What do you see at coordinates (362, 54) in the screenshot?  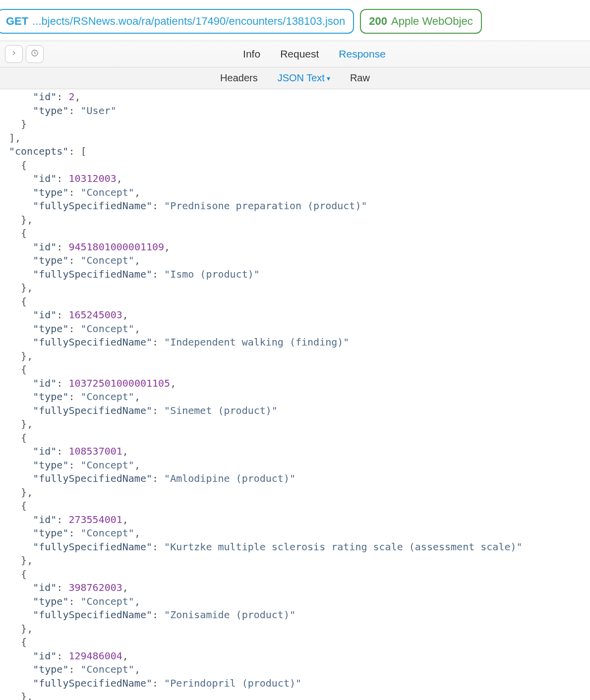 I see `tab-response: Response` at bounding box center [362, 54].